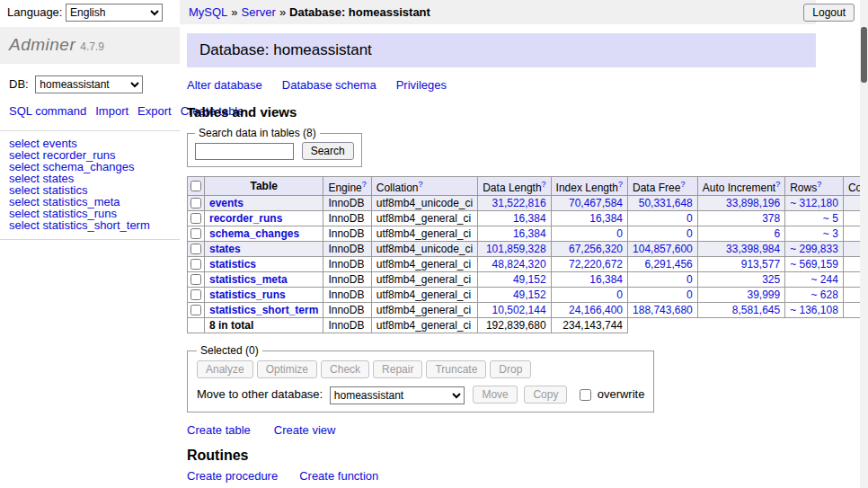 This screenshot has width=868, height=488. Describe the element at coordinates (34, 13) in the screenshot. I see `language-label: Language:` at that location.